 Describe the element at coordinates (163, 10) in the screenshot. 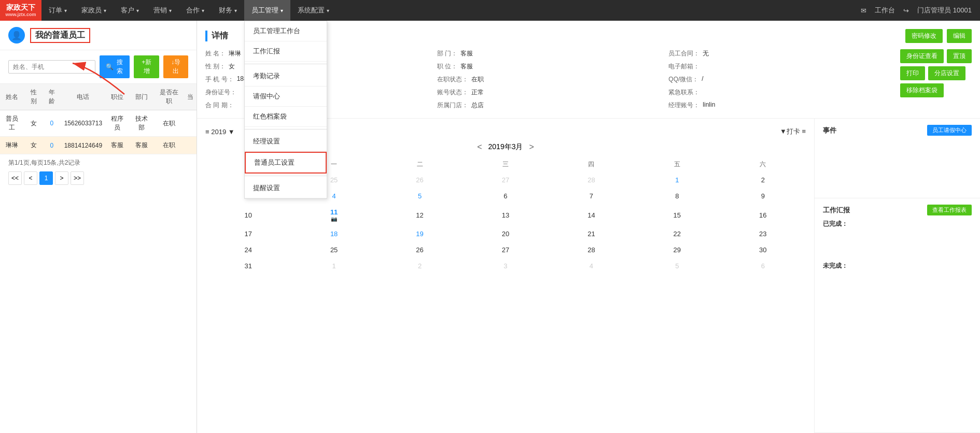

I see `nav-item-marketing: 营销 ▾` at that location.